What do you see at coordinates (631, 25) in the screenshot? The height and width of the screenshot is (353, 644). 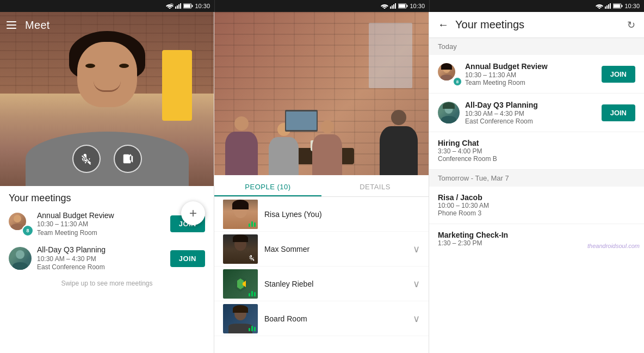 I see `refresh-button: ↻` at bounding box center [631, 25].